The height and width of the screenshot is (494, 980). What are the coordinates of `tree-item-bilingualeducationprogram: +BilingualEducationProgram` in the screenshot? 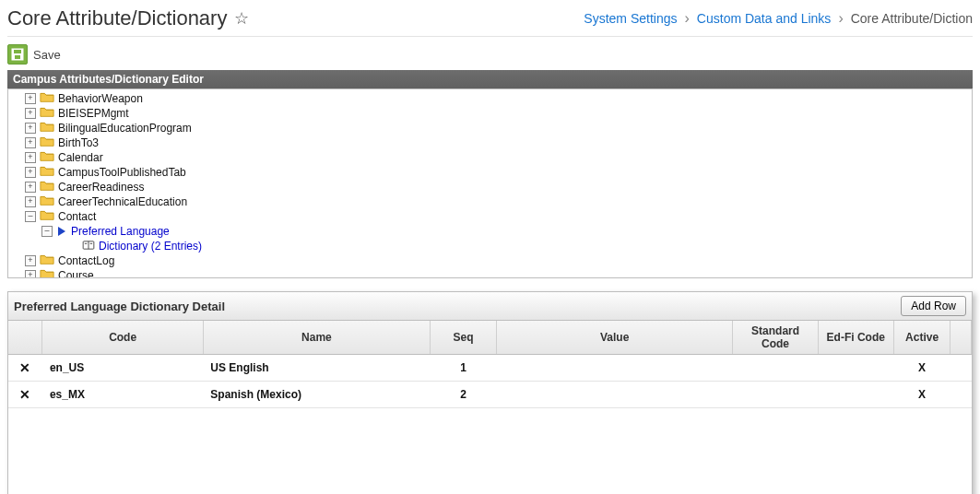 It's located at (490, 128).